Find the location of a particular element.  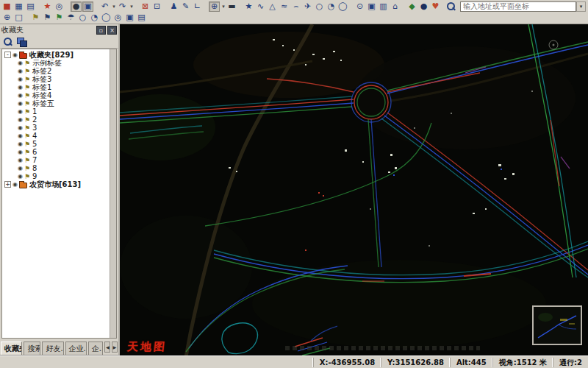

search-input is located at coordinates (518, 7).